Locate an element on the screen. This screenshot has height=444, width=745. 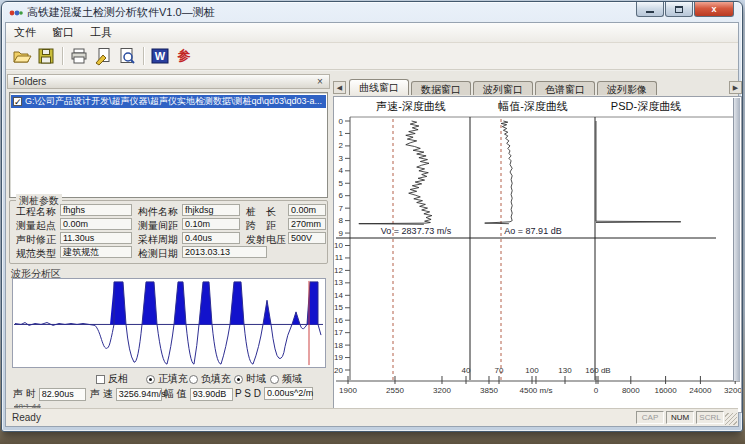
maximize-icon is located at coordinates (679, 10).